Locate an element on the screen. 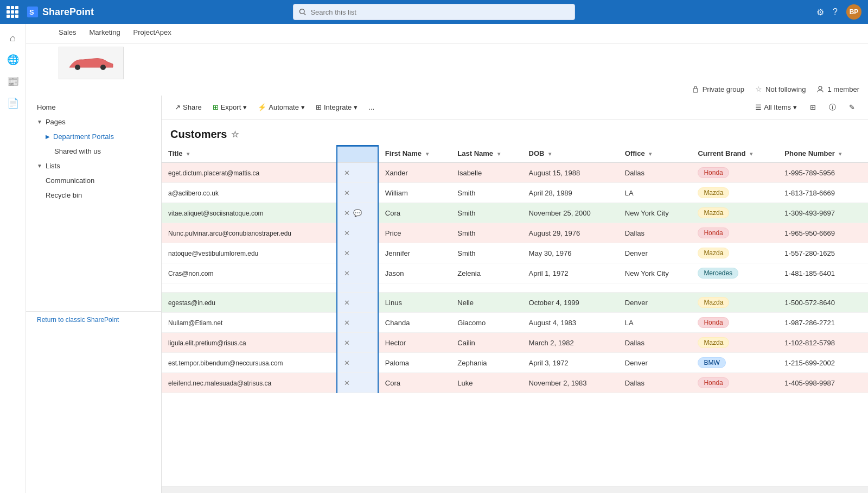 This screenshot has width=868, height=493. phone-cell: 1-500-572-8640 is located at coordinates (823, 303).